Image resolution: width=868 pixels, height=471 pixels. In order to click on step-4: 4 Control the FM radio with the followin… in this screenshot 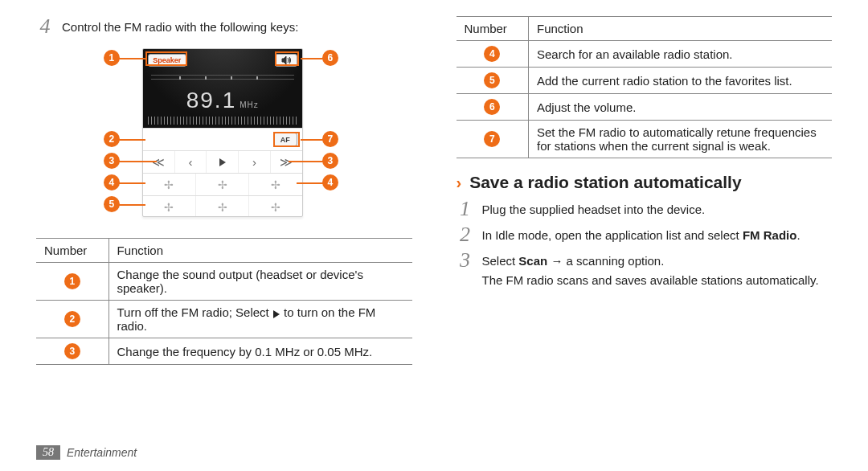, I will do `click(224, 27)`.